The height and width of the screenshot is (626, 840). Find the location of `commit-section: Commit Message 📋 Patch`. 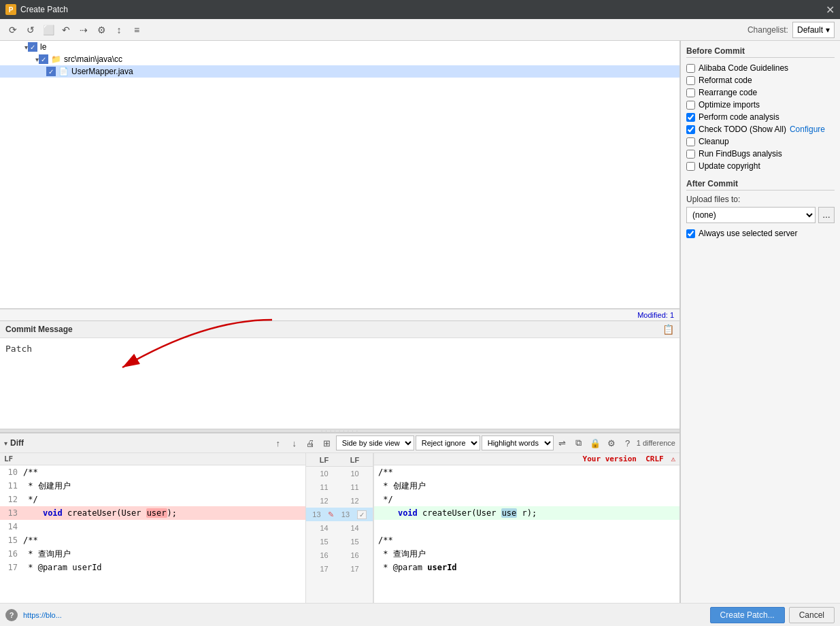

commit-section: Commit Message 📋 Patch is located at coordinates (340, 374).